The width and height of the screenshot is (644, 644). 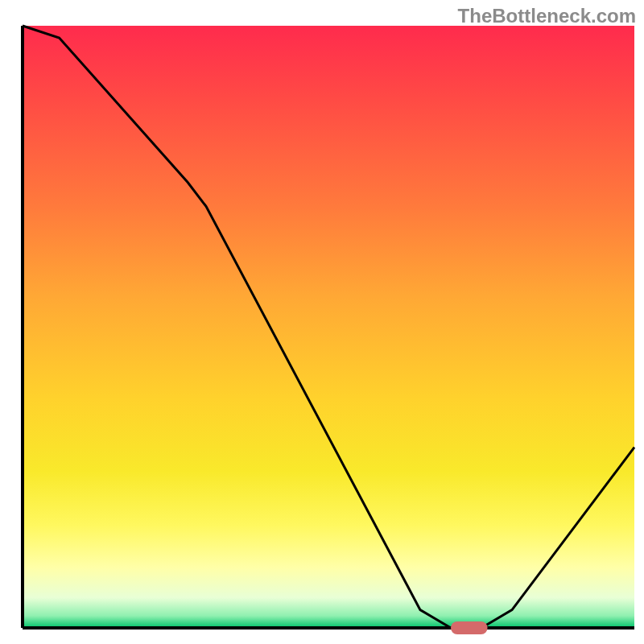 I want to click on watermark-label: TheBottleneck.com, so click(x=547, y=16).